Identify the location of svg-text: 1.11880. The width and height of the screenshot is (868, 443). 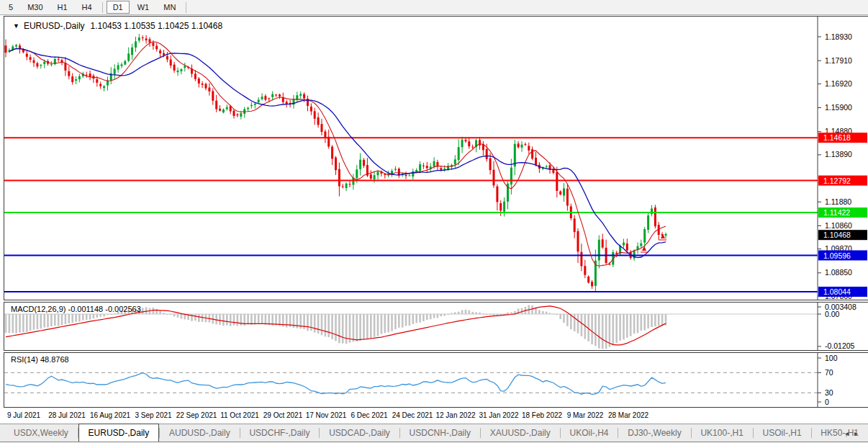
(838, 202).